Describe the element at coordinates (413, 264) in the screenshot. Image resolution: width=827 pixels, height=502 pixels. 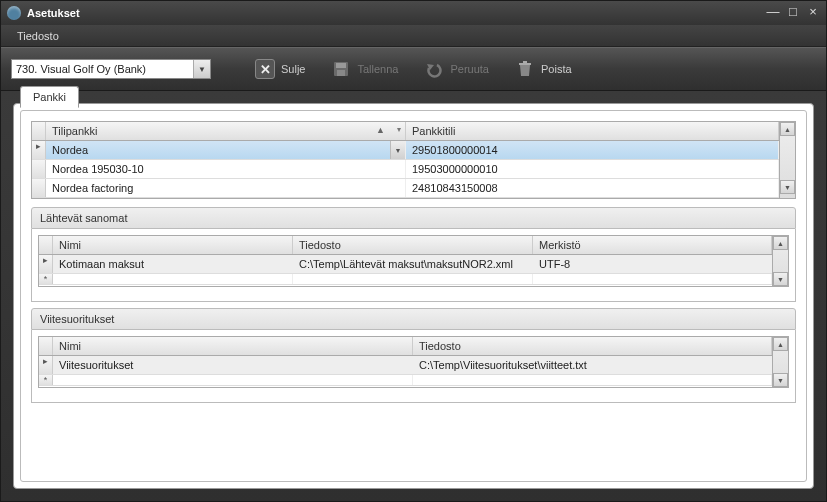
I see `cell-file: C:\Temp\Lähtevät maksut\maksutNOR2.xml` at that location.